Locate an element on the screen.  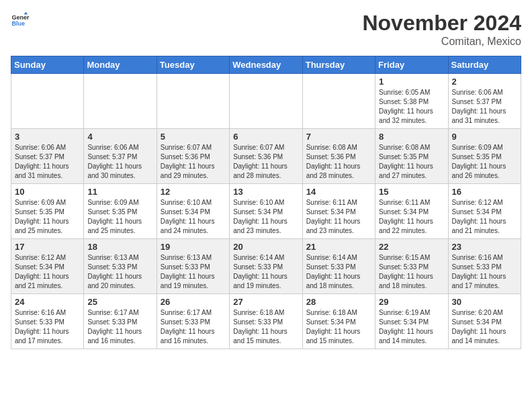
day-info: Sunrise: 6:08 AM Sunset: 5:36 PM Dayligh… is located at coordinates (339, 162).